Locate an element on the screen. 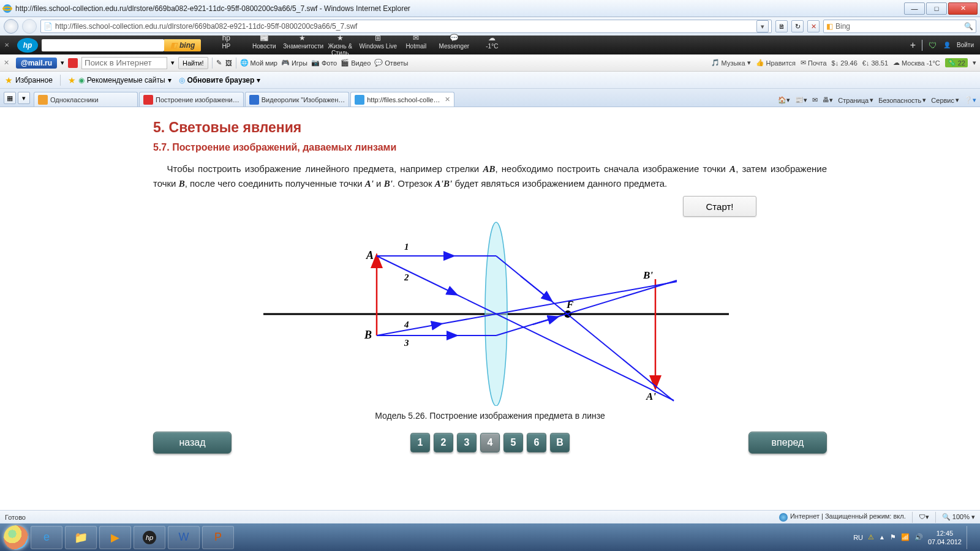 This screenshot has height=551, width=980. svg-text: 3 is located at coordinates (407, 343).